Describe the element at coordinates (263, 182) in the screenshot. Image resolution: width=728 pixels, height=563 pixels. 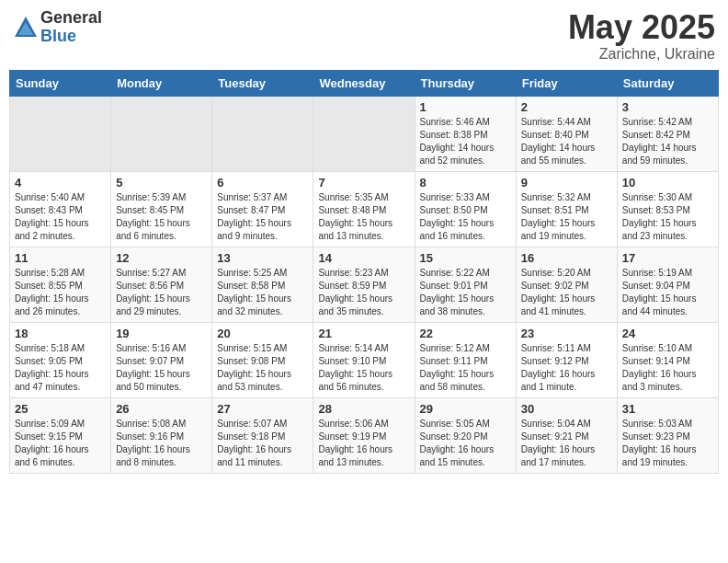
I see `day-number: 6` at that location.